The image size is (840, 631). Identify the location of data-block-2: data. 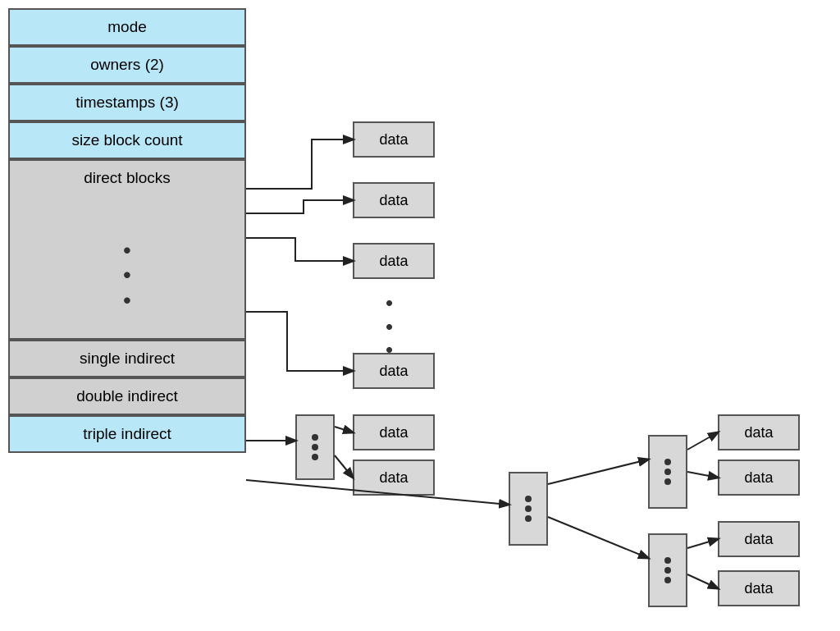
(394, 200).